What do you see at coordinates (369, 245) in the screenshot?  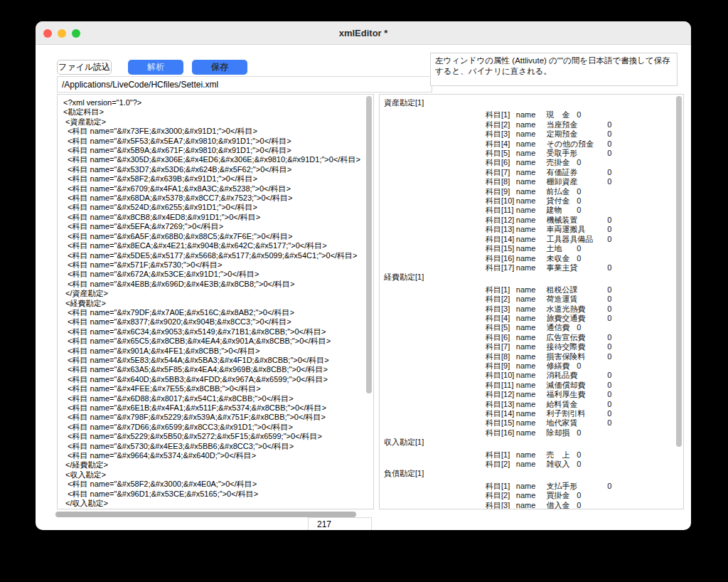 I see `xml-vertical-scrollbar` at bounding box center [369, 245].